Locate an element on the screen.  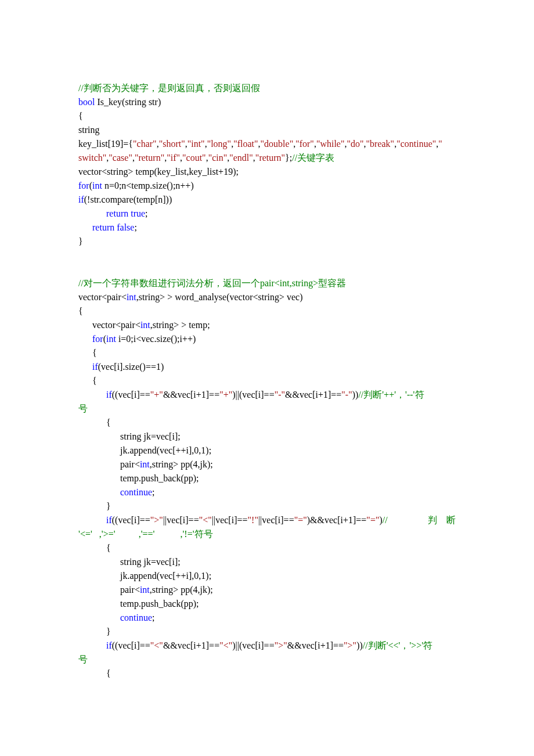
code-line: switch","case","return","if","cout","cin… is located at coordinates (267, 158).